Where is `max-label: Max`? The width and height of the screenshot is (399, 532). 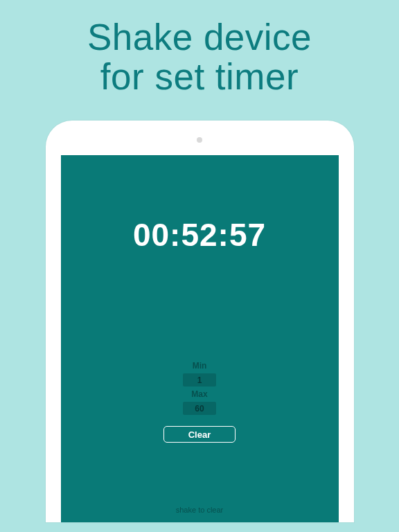 max-label: Max is located at coordinates (200, 394).